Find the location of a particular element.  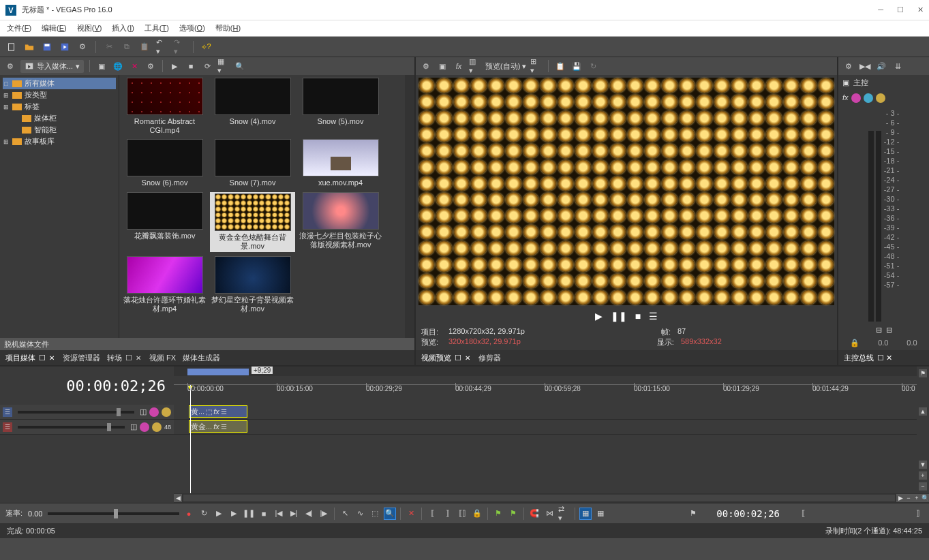

save-icon is located at coordinates (47, 47).